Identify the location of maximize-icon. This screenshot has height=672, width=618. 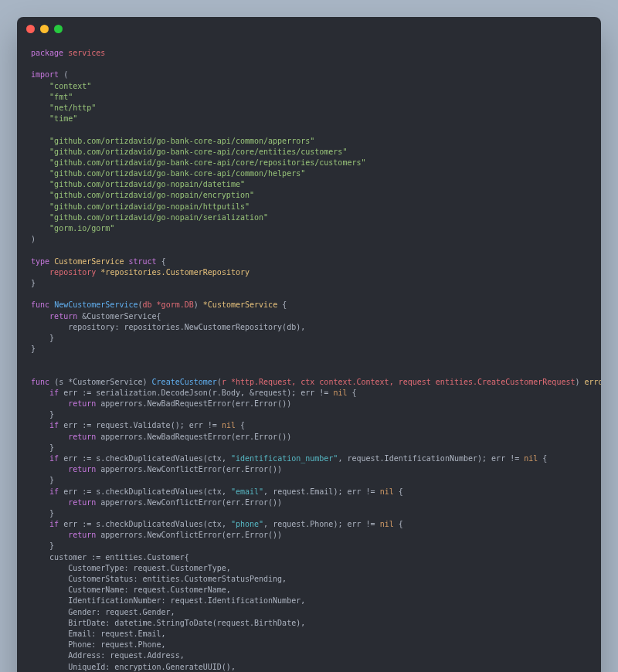
(59, 29).